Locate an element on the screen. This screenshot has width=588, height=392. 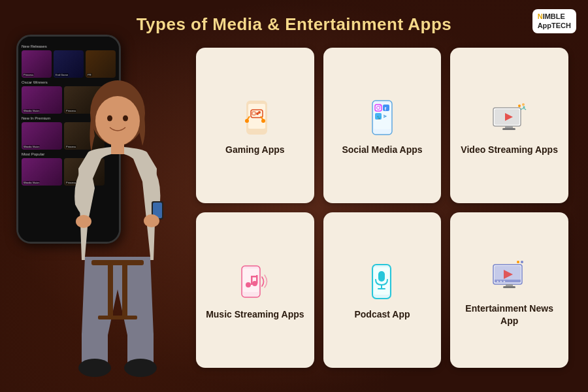
gaming-icon is located at coordinates (255, 118).